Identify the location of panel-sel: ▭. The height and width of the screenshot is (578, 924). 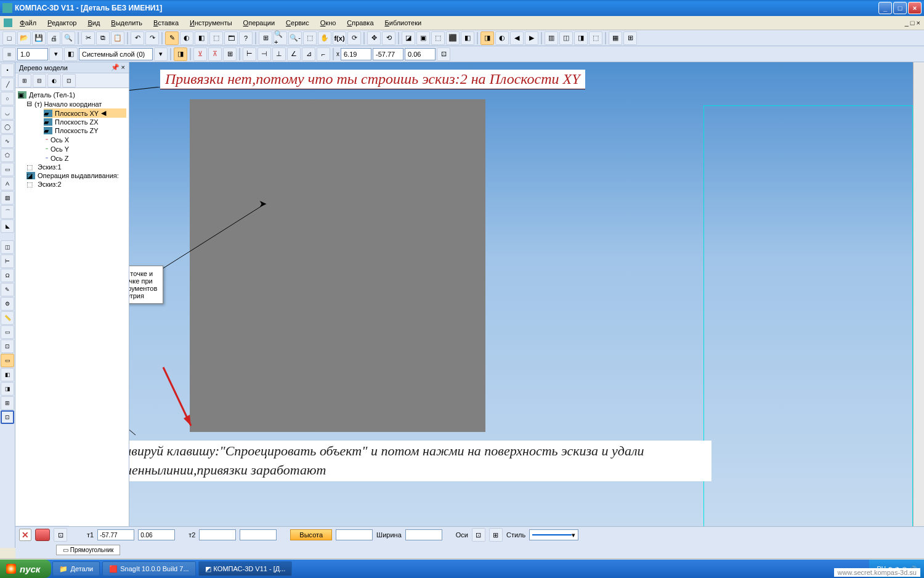
(7, 332).